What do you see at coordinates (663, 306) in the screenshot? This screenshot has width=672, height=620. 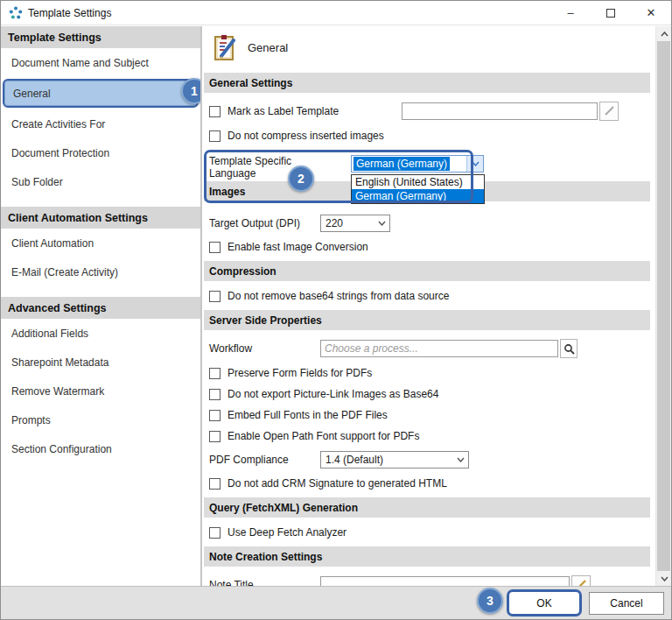 I see `scrollbar-thumb` at bounding box center [663, 306].